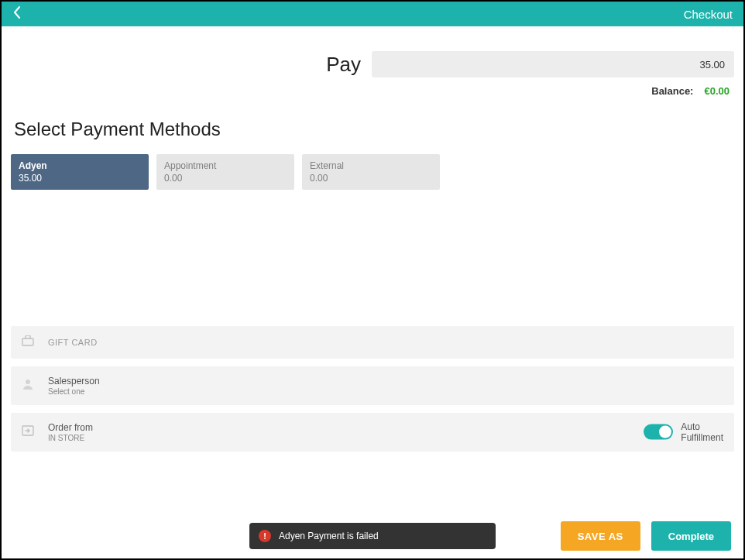 The image size is (745, 560). Describe the element at coordinates (372, 536) in the screenshot. I see `footer: ! Adyen Payment is failed SAVE AS Comple…` at that location.